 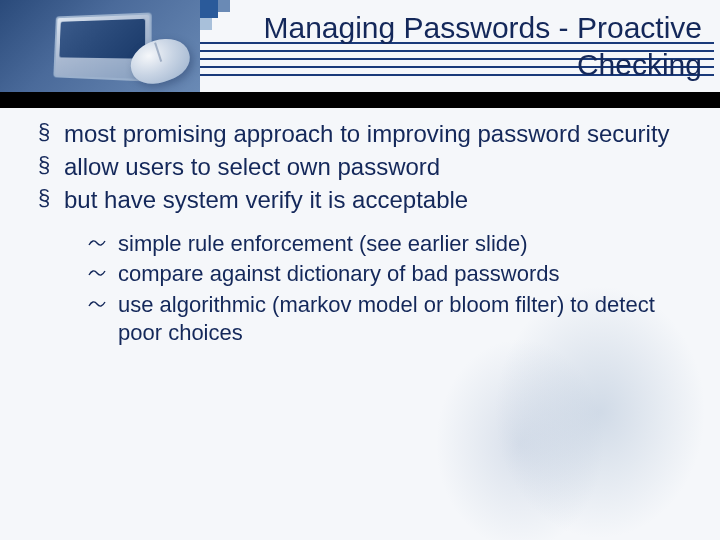 What do you see at coordinates (338, 274) in the screenshot?
I see `sub-bullet-text: compare against dictionary of bad passwo…` at bounding box center [338, 274].